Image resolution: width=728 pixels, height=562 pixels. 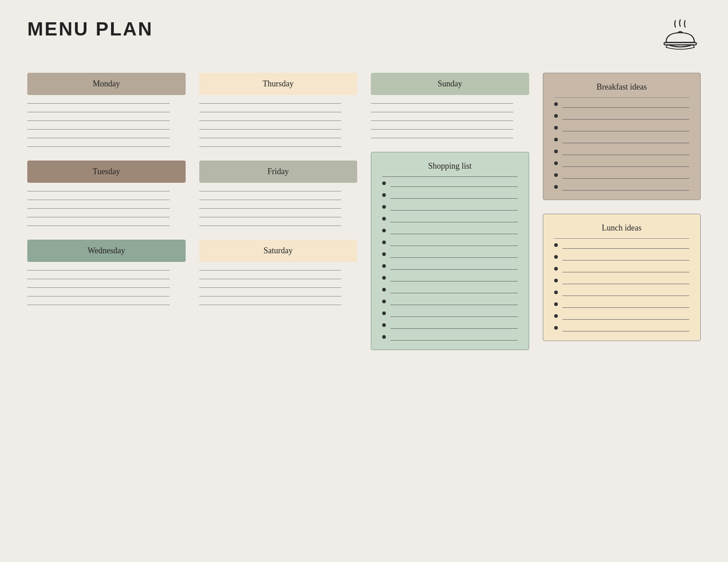 I want to click on page-header: MENU PLAN, so click(x=364, y=36).